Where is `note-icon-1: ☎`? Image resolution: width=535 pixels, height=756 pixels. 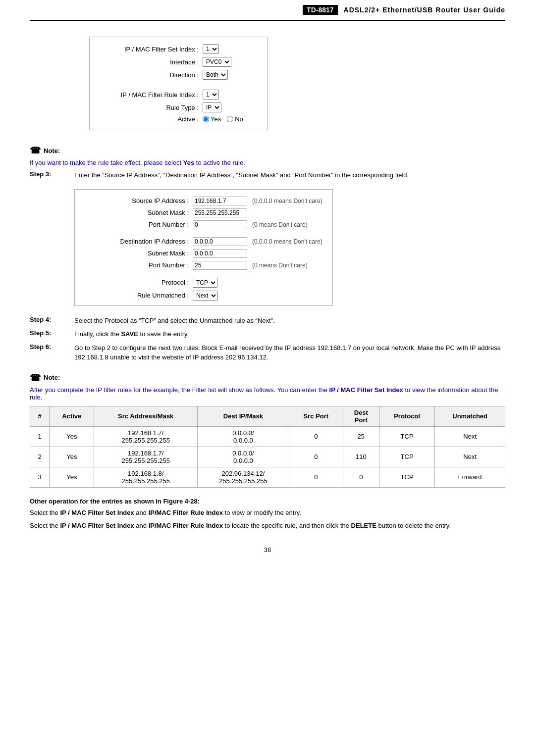
note-icon-1: ☎ is located at coordinates (35, 151).